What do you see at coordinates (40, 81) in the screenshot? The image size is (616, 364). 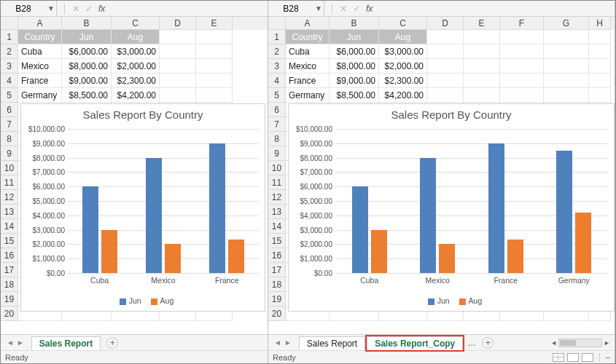 I see `cell: France` at bounding box center [40, 81].